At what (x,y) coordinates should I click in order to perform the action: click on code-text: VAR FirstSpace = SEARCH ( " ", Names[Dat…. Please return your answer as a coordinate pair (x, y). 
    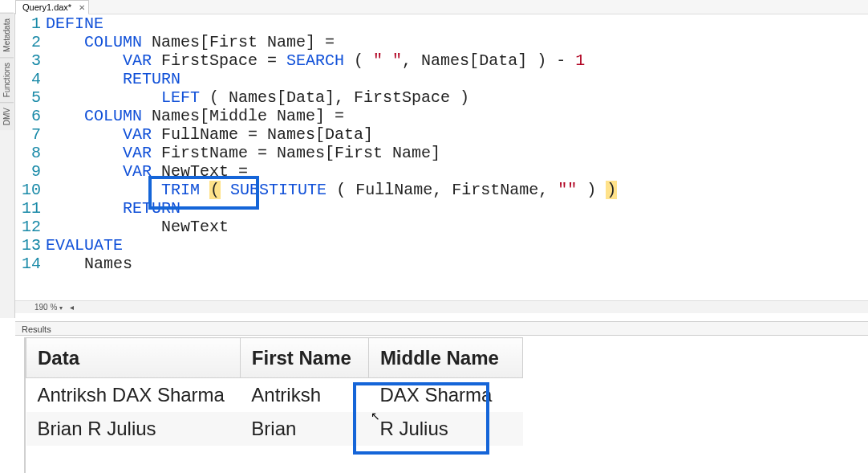
    Looking at the image, I should click on (315, 61).